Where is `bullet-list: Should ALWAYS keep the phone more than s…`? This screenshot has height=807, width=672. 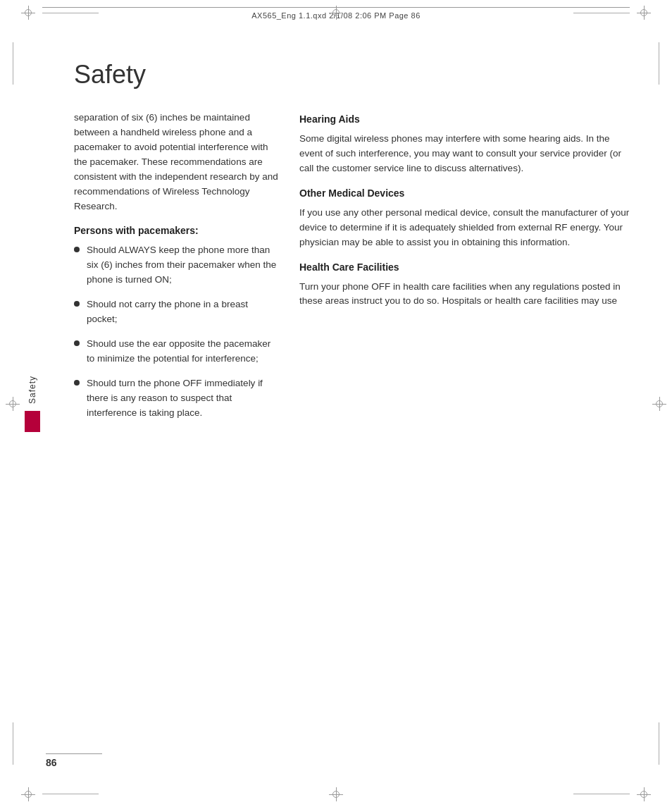
bullet-list: Should ALWAYS keep the phone more than s… is located at coordinates (176, 331).